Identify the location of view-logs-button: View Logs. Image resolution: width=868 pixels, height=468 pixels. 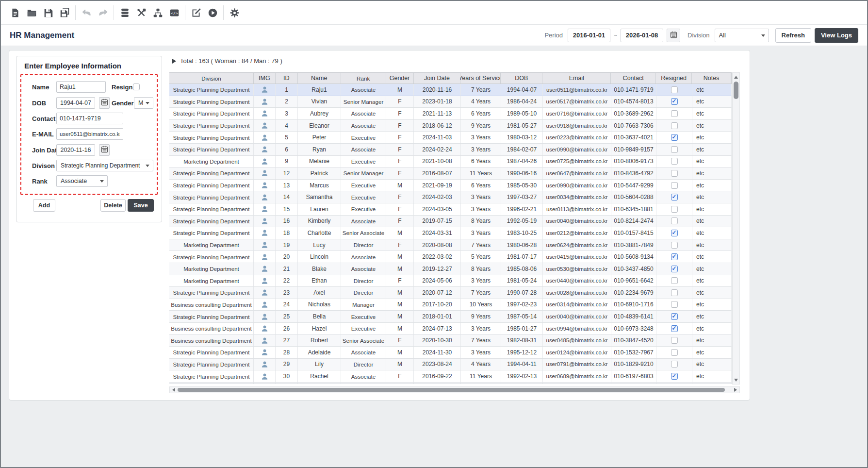
(836, 35).